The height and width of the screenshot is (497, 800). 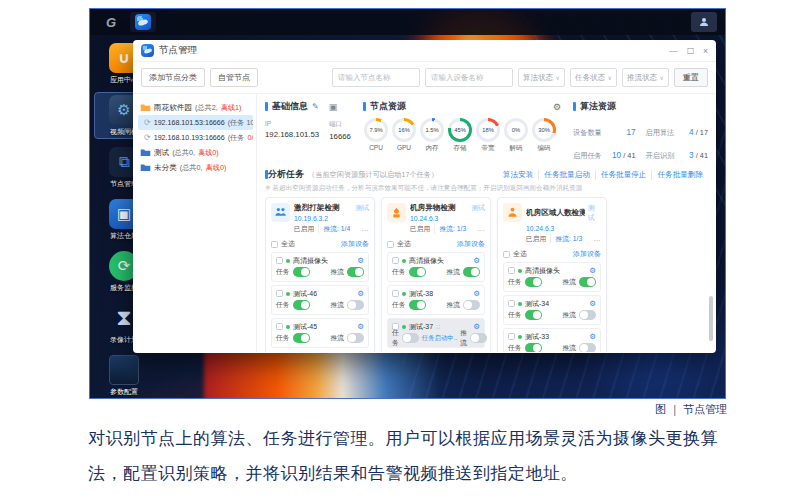 I want to click on device-name-input, so click(x=469, y=78).